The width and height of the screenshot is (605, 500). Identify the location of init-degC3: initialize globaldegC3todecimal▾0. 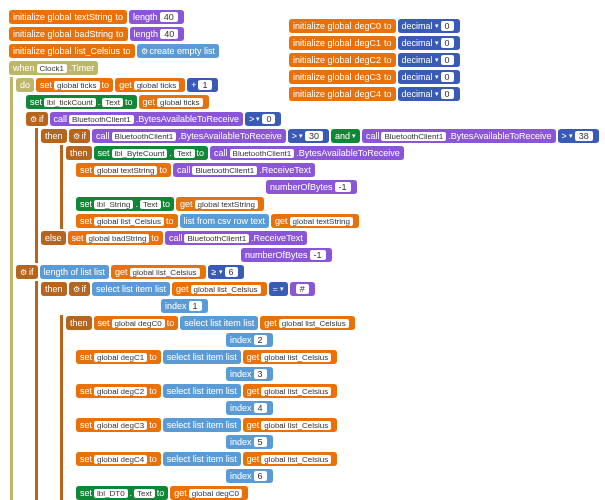
(374, 77).